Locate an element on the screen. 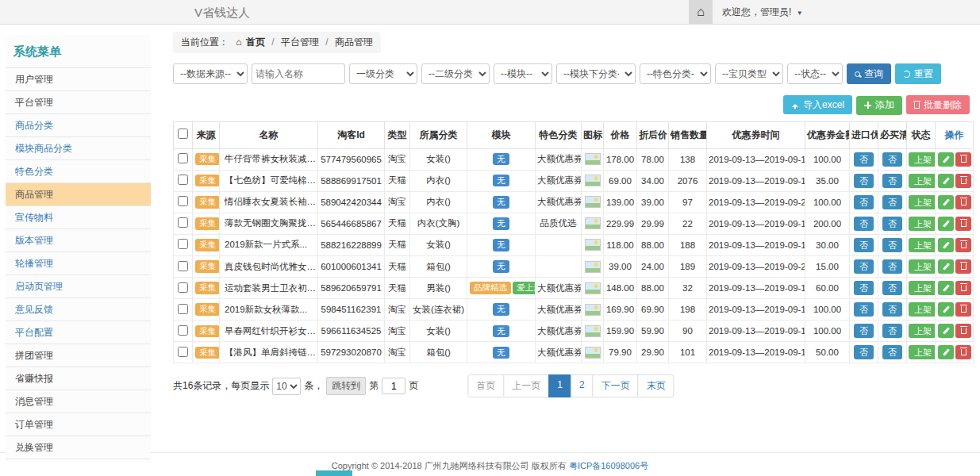 This screenshot has width=980, height=476. sidebar-item: 轮播管理 is located at coordinates (78, 263).